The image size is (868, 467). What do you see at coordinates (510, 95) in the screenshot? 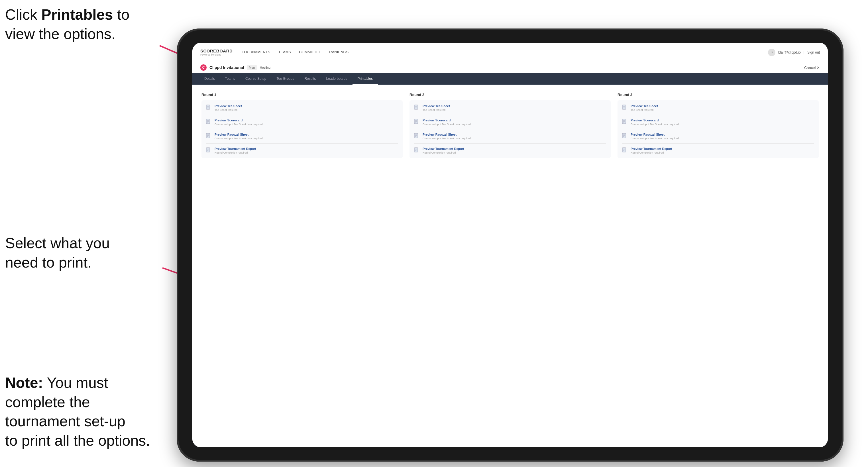
I see `round-2-title: Round 2` at bounding box center [510, 95].